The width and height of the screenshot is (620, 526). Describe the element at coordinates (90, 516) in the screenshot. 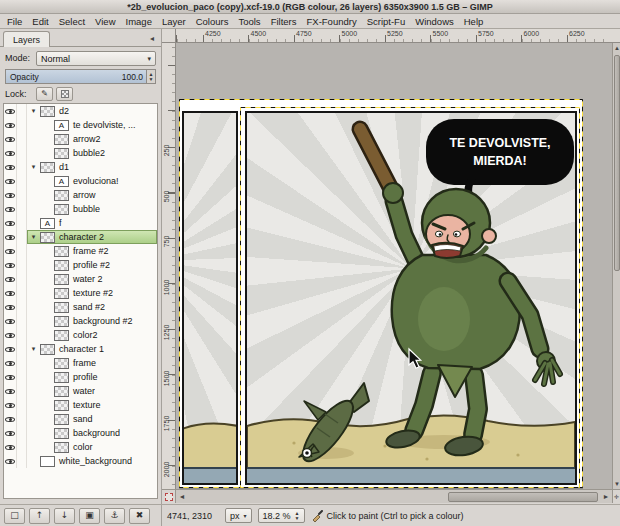

I see `duplicate-layer-button: ▣` at that location.